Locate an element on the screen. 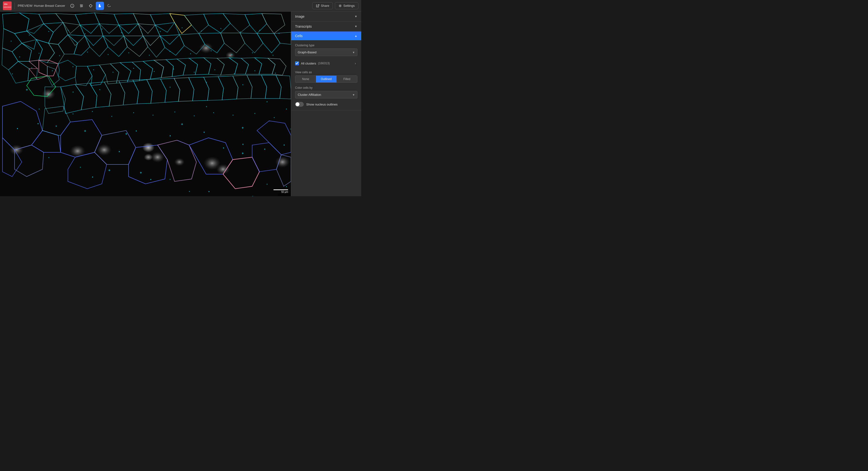  info-button: i is located at coordinates (72, 6).